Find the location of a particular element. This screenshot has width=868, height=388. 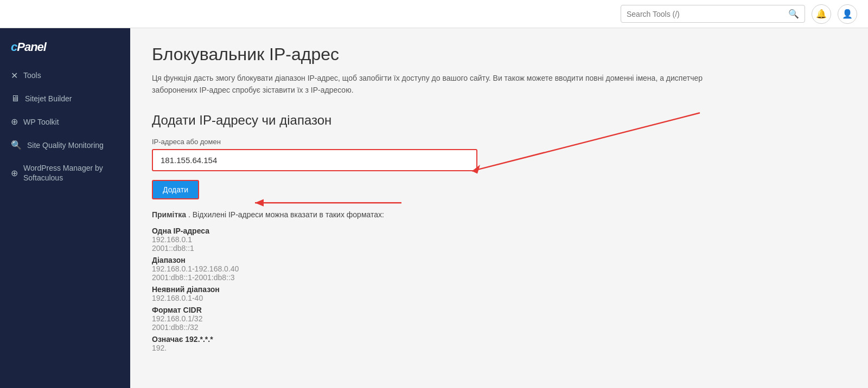

sidebar-item-label: Tools is located at coordinates (33, 75).